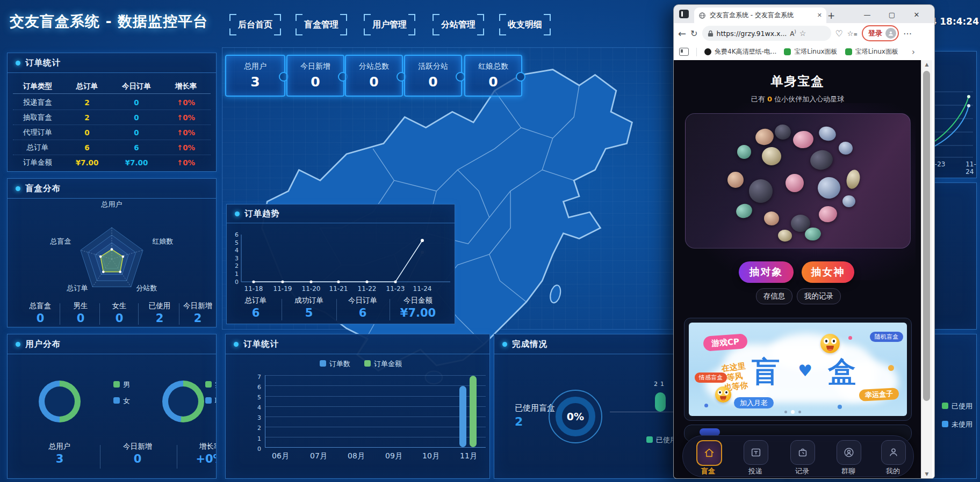 This screenshot has width=980, height=482. I want to click on order-bar-panel: 订单统计 订单数 订单金额 765 432 10 06月 07月 08月 09月…, so click(358, 406).